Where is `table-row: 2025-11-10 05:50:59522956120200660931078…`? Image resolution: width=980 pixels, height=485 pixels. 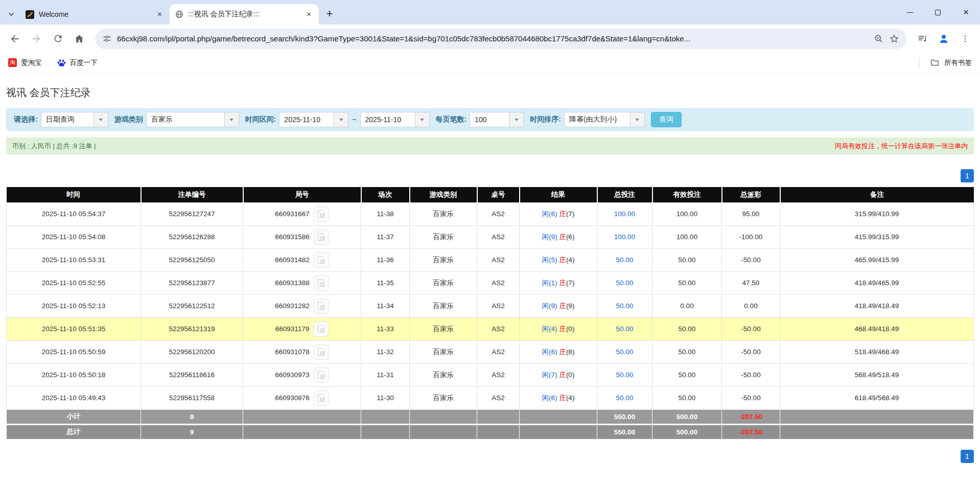 table-row: 2025-11-10 05:50:59522956120200660931078… is located at coordinates (491, 352).